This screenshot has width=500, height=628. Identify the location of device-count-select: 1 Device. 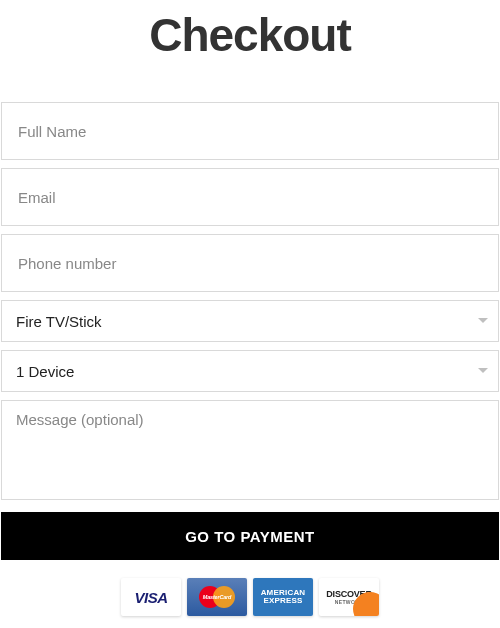
(250, 371).